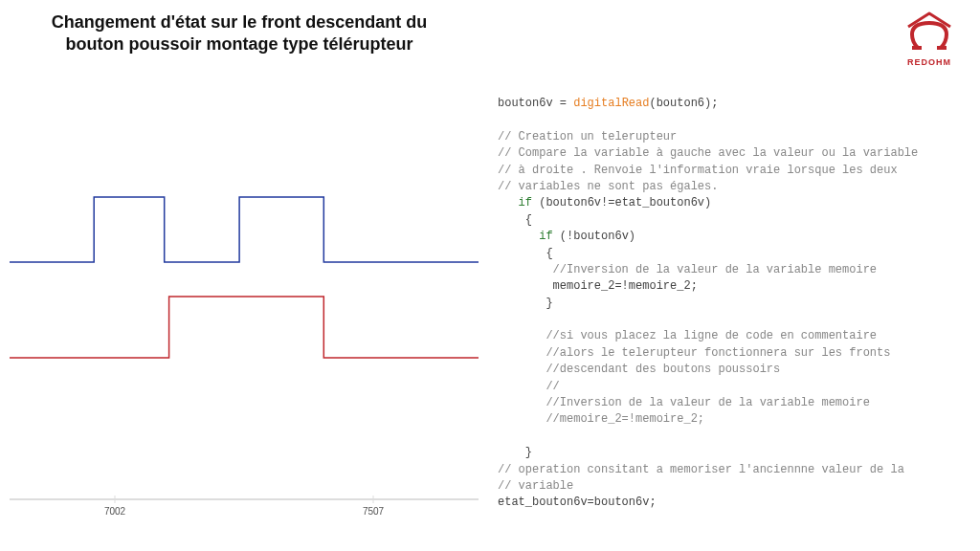 Image resolution: width=980 pixels, height=551 pixels. Describe the element at coordinates (611, 103) in the screenshot. I see `code-fn: digitalRead` at that location.